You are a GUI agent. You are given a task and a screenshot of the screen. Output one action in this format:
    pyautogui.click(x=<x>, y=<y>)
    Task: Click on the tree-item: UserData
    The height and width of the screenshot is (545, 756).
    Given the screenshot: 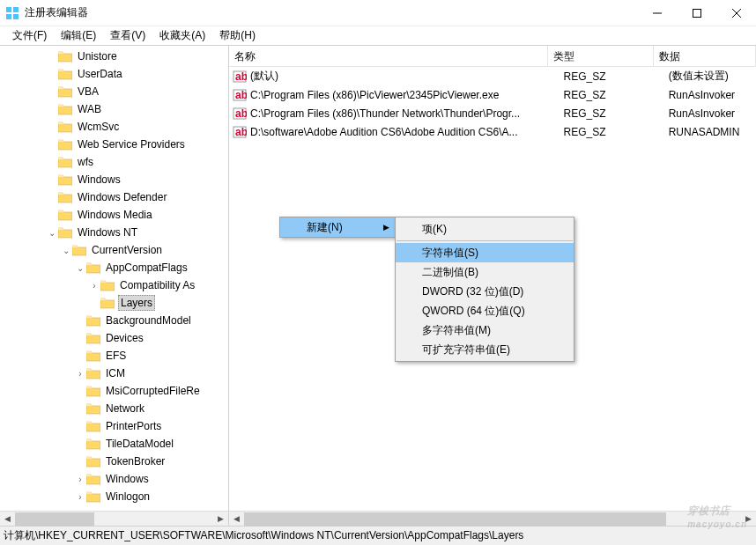 What is the action you would take?
    pyautogui.click(x=115, y=74)
    